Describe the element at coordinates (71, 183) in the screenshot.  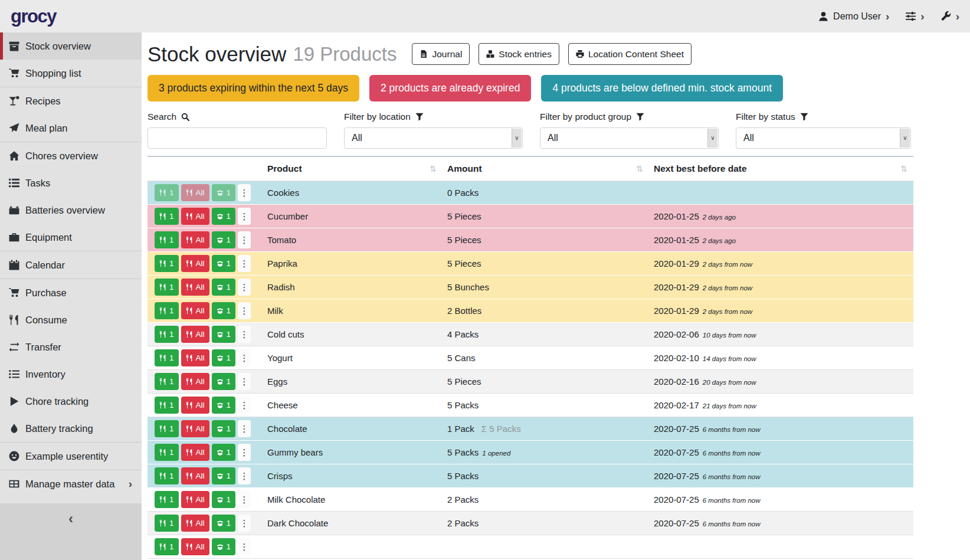
I see `sidebar-item-tasks: Tasks` at that location.